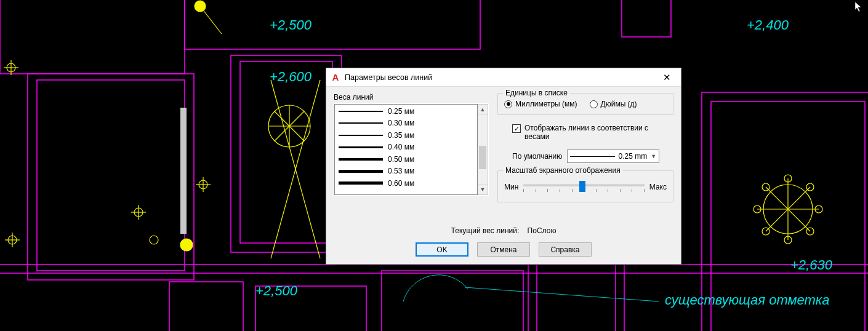 Image resolution: width=868 pixels, height=331 pixels. What do you see at coordinates (585, 186) in the screenshot?
I see `display-scale-fieldset: Масштаб экранного отображения Мин Макс` at bounding box center [585, 186].